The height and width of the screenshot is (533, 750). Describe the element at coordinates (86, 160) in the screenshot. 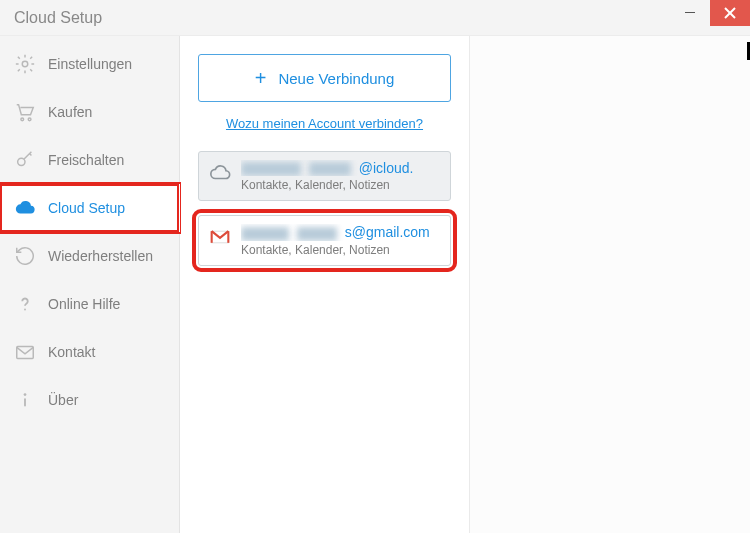

I see `sidebar-item-label: Freischalten` at that location.